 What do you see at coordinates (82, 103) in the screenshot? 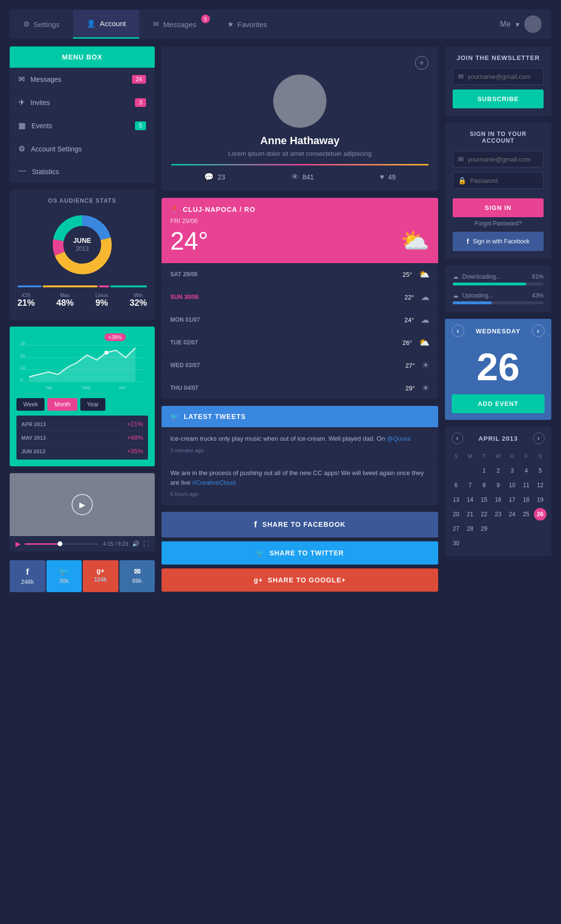
I see `sidebar-item-invites: ✈ Invites 3` at bounding box center [82, 103].